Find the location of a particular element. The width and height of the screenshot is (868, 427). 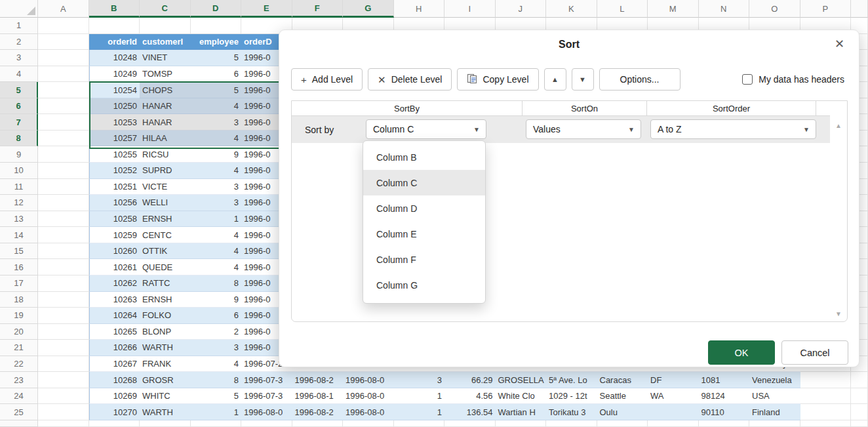

cell-D3: 5 is located at coordinates (216, 58).